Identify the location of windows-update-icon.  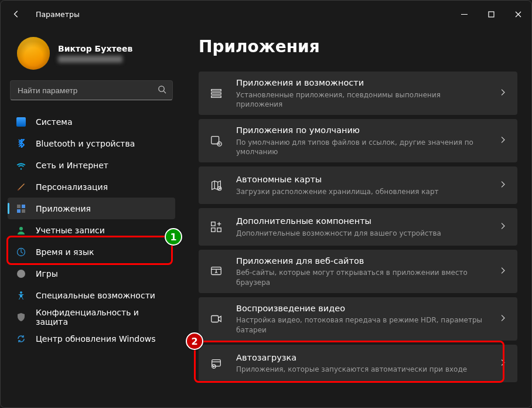
(21, 339).